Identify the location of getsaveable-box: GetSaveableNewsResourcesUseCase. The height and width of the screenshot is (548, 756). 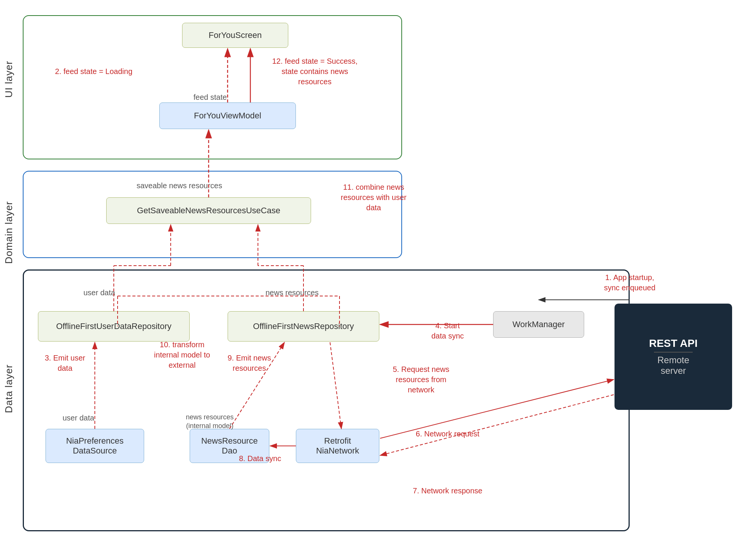
(209, 211).